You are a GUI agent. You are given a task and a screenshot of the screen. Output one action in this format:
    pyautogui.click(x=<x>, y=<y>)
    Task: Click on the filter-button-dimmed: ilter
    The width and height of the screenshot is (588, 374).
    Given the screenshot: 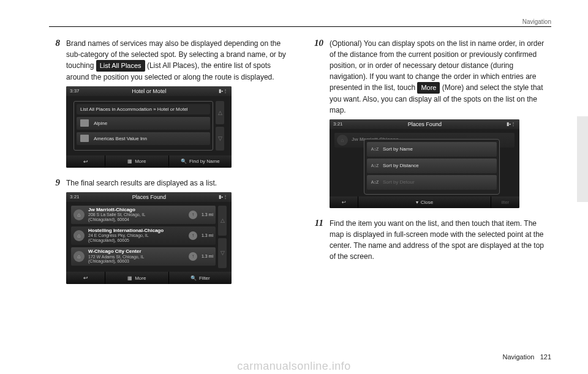 What is the action you would take?
    pyautogui.click(x=505, y=202)
    